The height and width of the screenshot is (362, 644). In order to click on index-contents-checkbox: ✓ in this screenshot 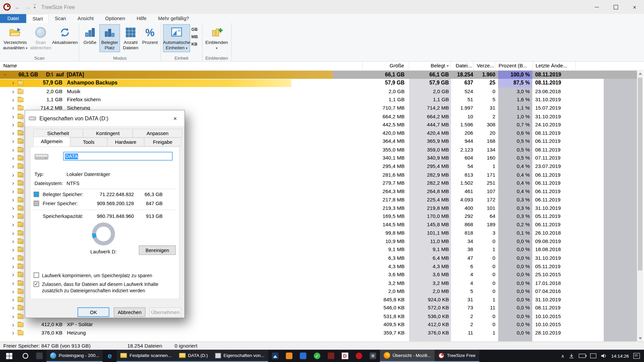, I will do `click(36, 284)`.